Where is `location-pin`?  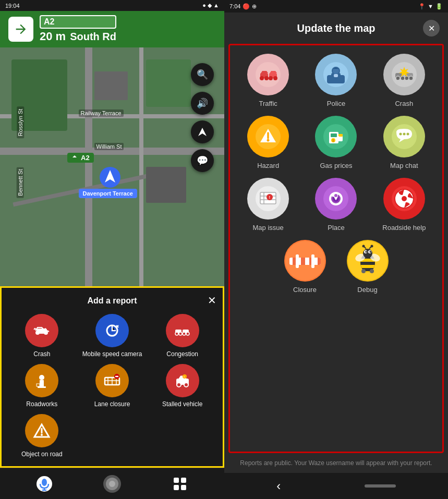 location-pin is located at coordinates (110, 178).